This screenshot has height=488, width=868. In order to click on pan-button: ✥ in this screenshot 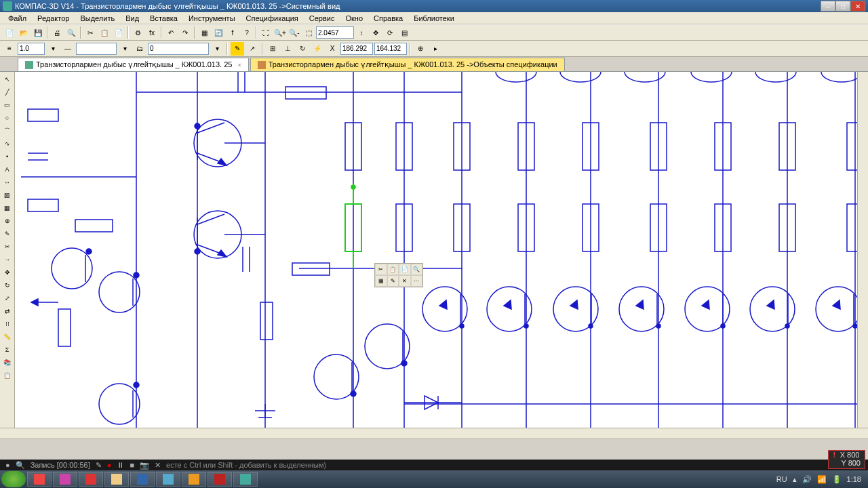, I will do `click(376, 33)`.